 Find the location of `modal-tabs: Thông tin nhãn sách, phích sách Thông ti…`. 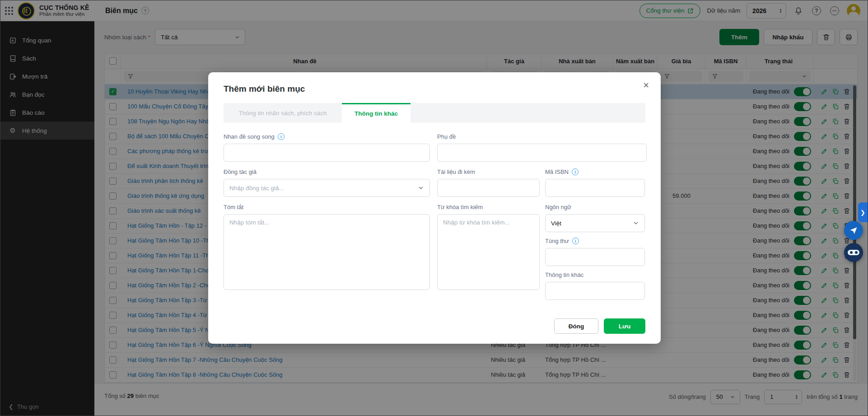

modal-tabs: Thông tin nhãn sách, phích sách Thông ti… is located at coordinates (434, 113).